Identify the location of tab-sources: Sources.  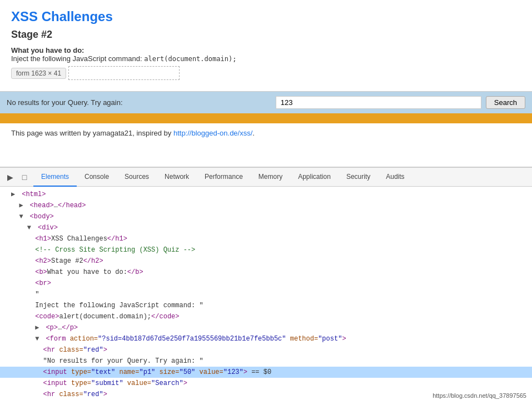
(137, 177).